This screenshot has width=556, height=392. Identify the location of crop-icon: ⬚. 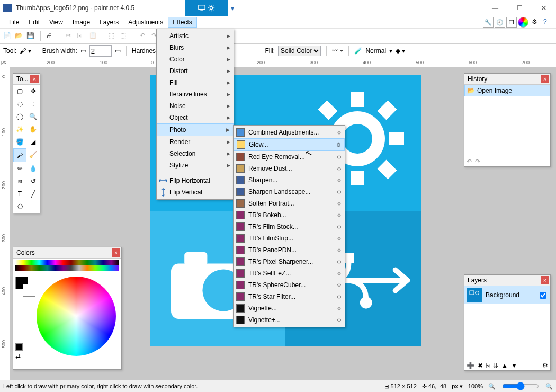
(113, 36).